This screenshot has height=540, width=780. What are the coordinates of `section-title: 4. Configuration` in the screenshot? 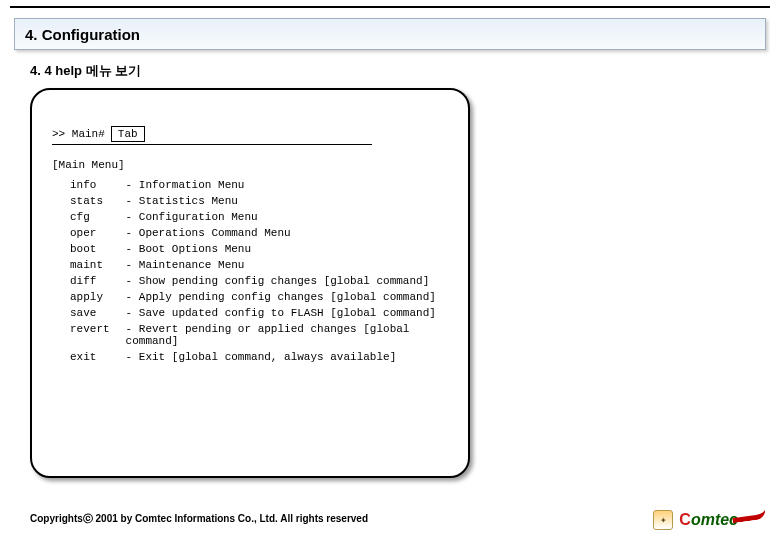 It's located at (82, 34).